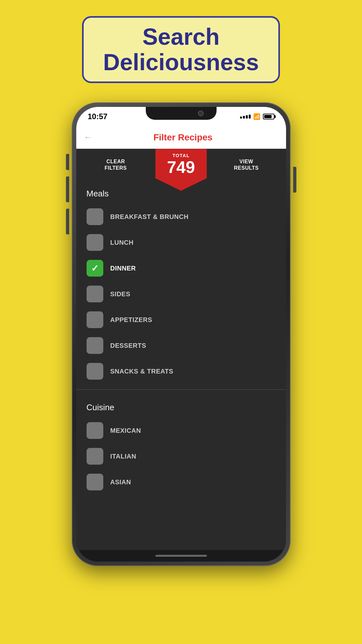 Image resolution: width=362 pixels, height=644 pixels. Describe the element at coordinates (181, 50) in the screenshot. I see `title-card: Search Deliciousness` at that location.